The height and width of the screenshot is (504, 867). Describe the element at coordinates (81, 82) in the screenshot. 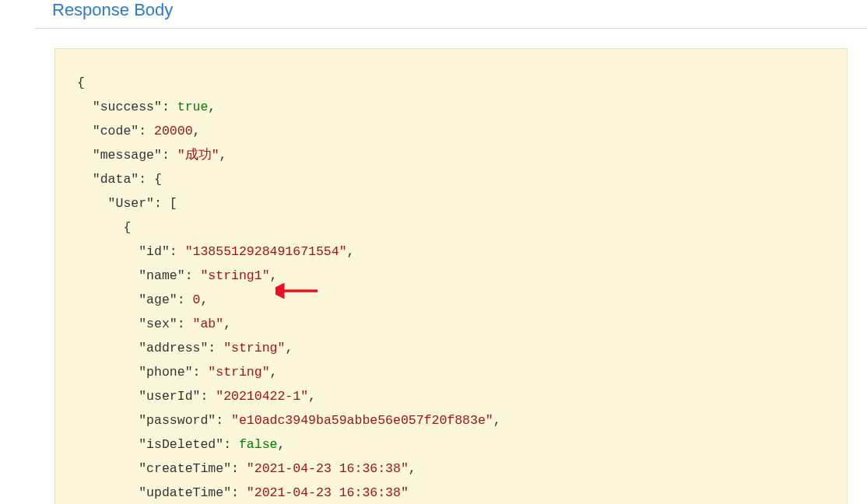

I see `brace: {` at that location.